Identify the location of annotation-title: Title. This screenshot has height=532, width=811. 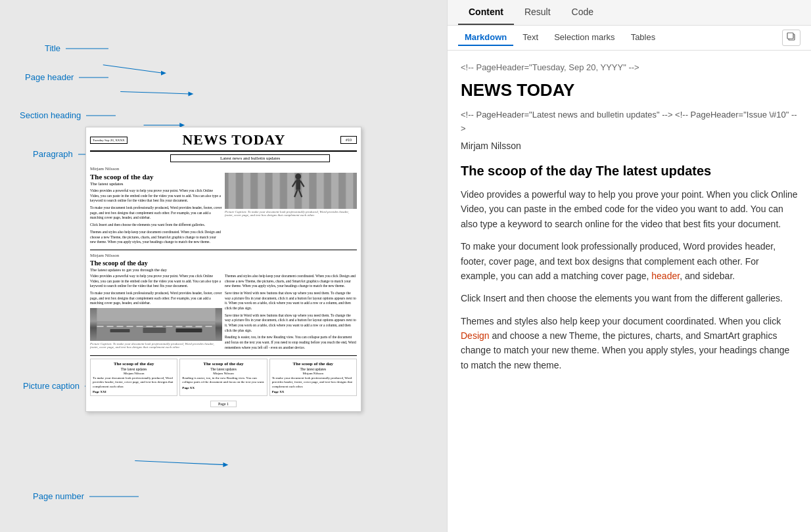
(78, 49).